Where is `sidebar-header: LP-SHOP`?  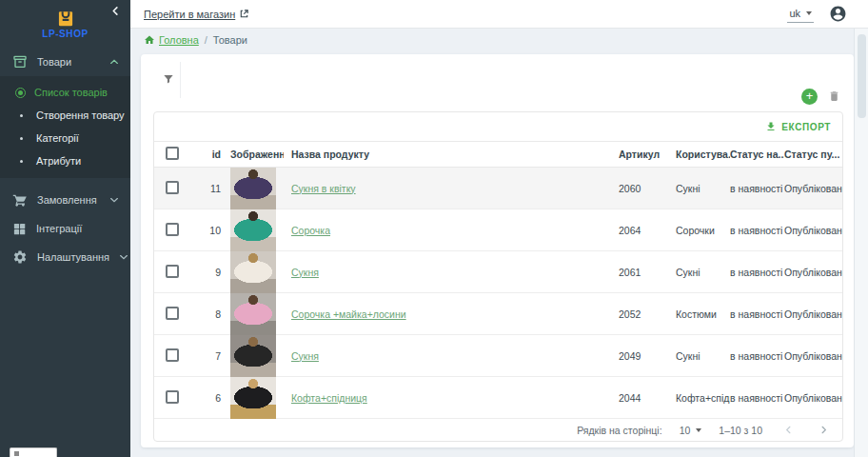
sidebar-header: LP-SHOP is located at coordinates (65, 22).